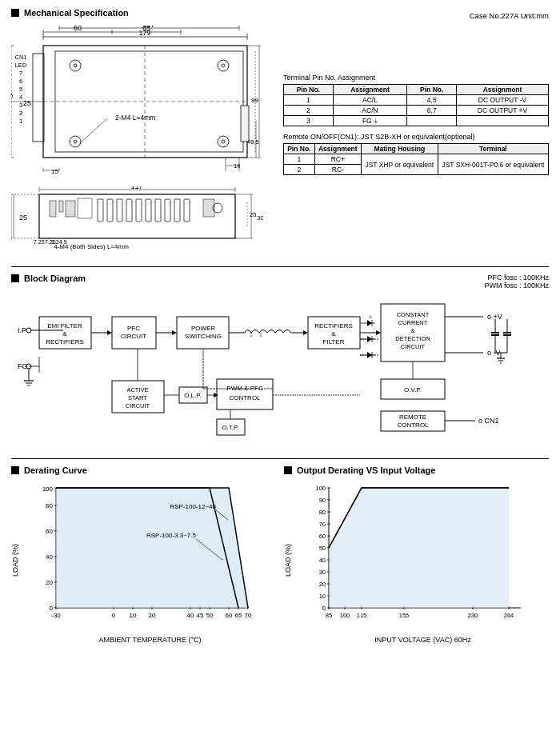 The height and width of the screenshot is (731, 560). I want to click on mechanical-header: Mechanical Specification, so click(70, 13).